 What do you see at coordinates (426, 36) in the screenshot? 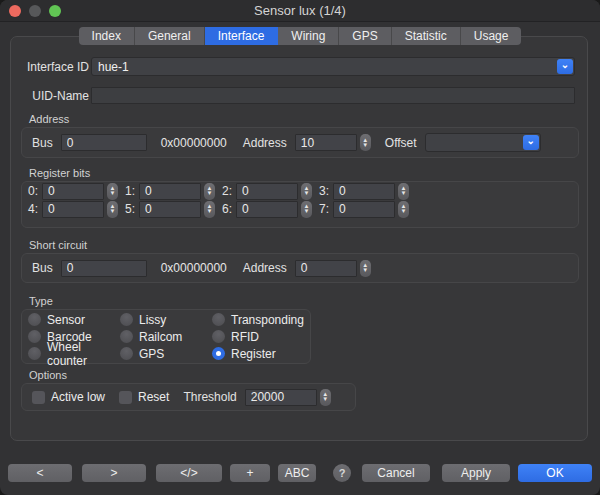
I see `tab-statistic: Statistic` at bounding box center [426, 36].